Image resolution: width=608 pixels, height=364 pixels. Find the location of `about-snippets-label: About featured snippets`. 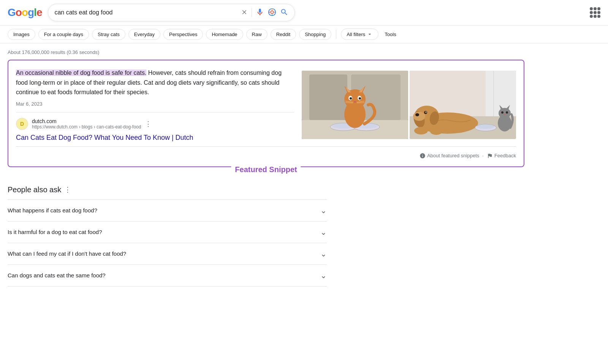

about-snippets-label: About featured snippets is located at coordinates (453, 156).